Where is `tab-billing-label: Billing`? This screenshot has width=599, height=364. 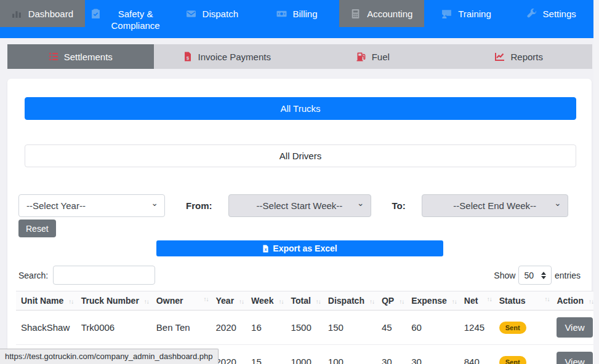 tab-billing-label: Billing is located at coordinates (305, 14).